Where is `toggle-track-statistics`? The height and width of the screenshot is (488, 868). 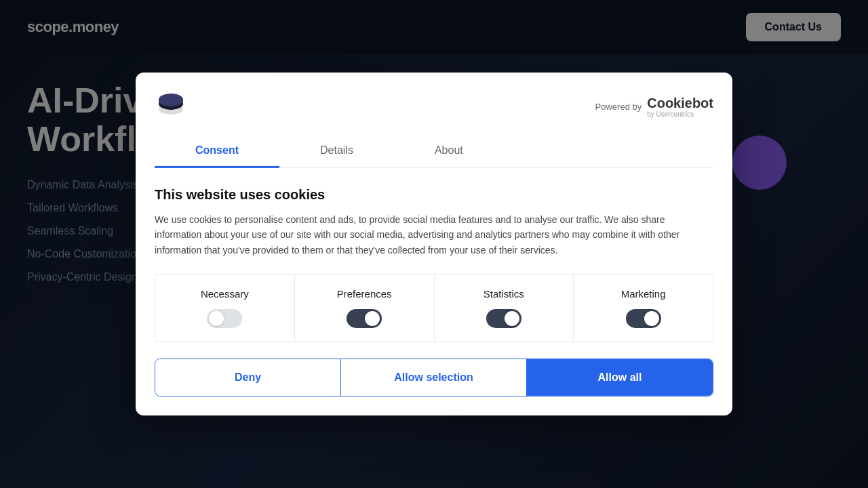
toggle-track-statistics is located at coordinates (504, 319).